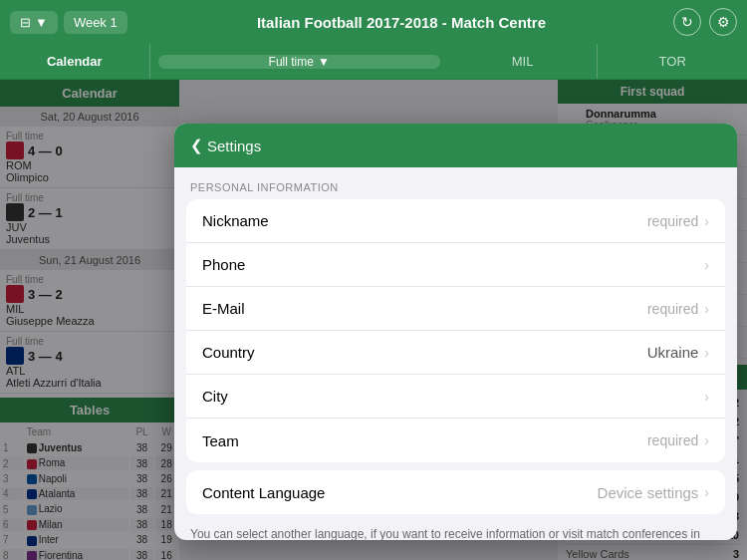  Describe the element at coordinates (673, 221) in the screenshot. I see `nickname-required: required` at that location.